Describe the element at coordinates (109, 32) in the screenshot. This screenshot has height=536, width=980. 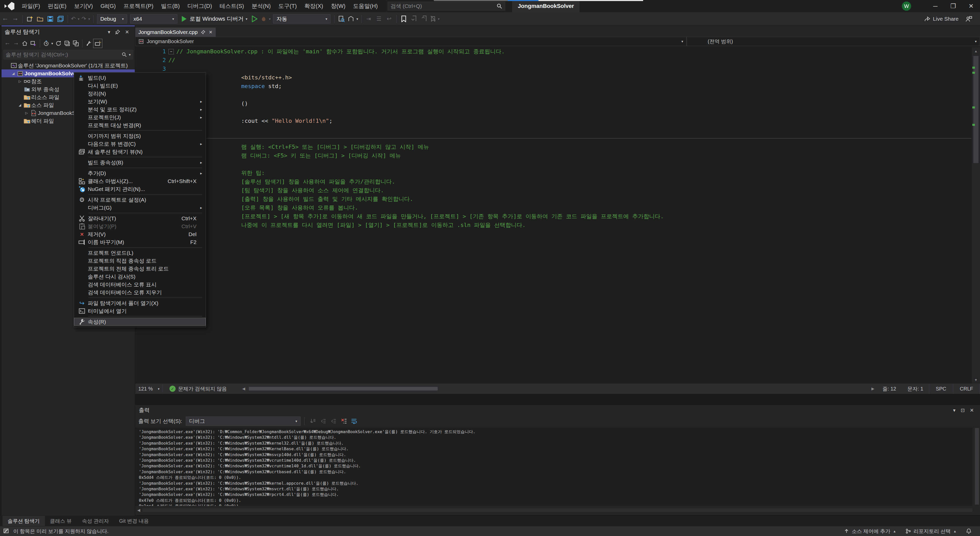
I see `window-position-icon: ▾` at that location.